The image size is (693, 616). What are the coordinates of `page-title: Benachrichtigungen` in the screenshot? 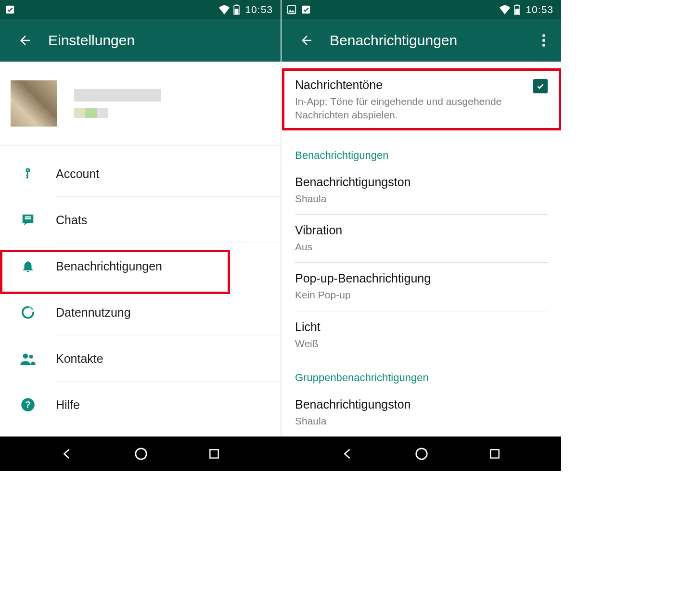 It's located at (394, 40).